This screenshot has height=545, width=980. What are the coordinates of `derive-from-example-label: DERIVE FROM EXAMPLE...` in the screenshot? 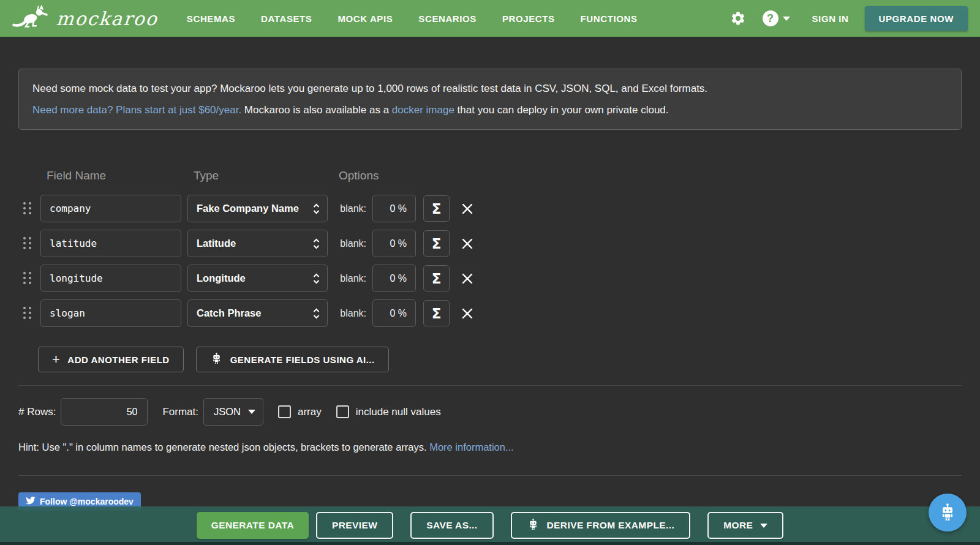 It's located at (611, 525).